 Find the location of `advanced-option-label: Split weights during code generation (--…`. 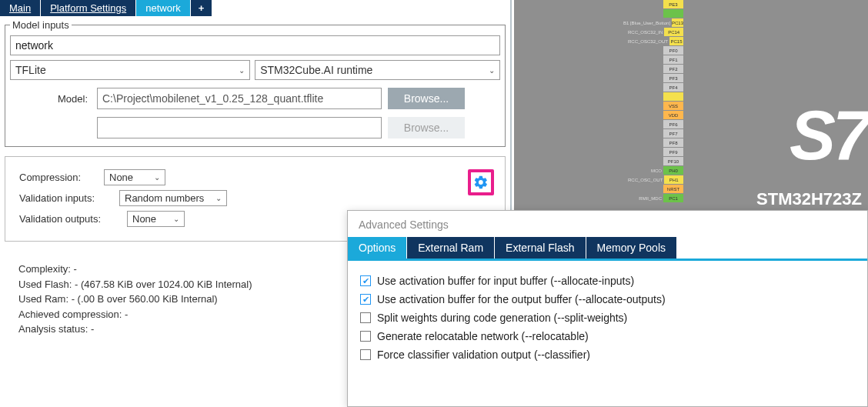

advanced-option-label: Split weights during code generation (--… is located at coordinates (502, 318).